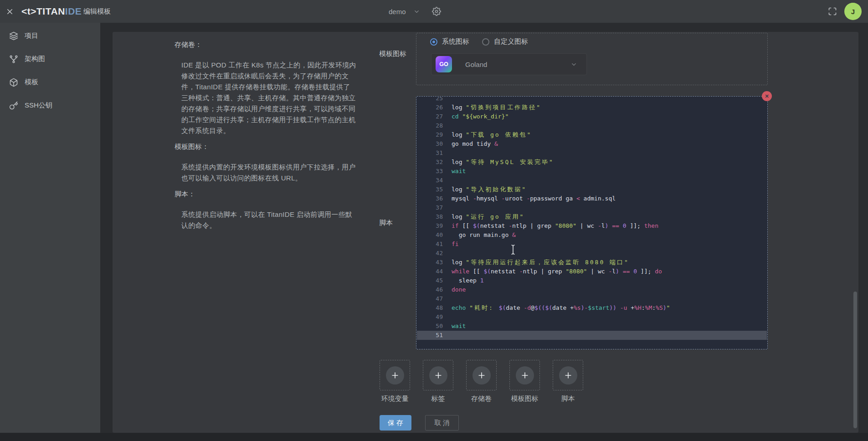 This screenshot has width=868, height=441. What do you see at coordinates (430, 108) in the screenshot?
I see `line-number: 26` at bounding box center [430, 108].